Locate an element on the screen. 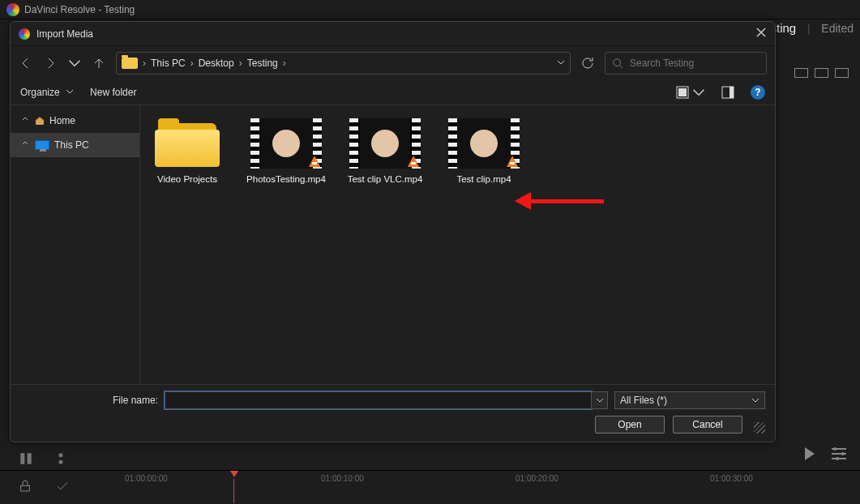 This screenshot has width=860, height=504. breadcrumb: This PC is located at coordinates (169, 63).